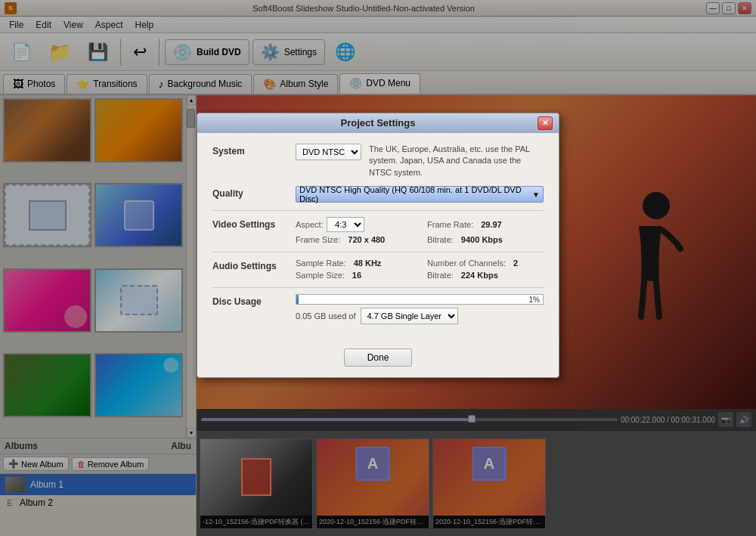  What do you see at coordinates (378, 309) in the screenshot?
I see `disc-usage-row: Disc Usage 1% 0.05 GB used of 4.7 GB Sin…` at bounding box center [378, 309].